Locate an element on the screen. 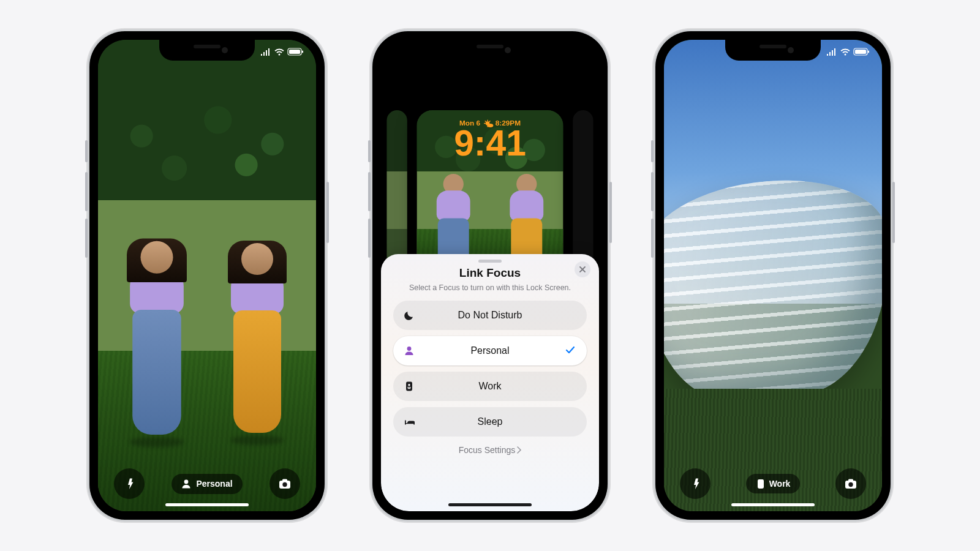 Image resolution: width=980 pixels, height=551 pixels. check-icon is located at coordinates (570, 351).